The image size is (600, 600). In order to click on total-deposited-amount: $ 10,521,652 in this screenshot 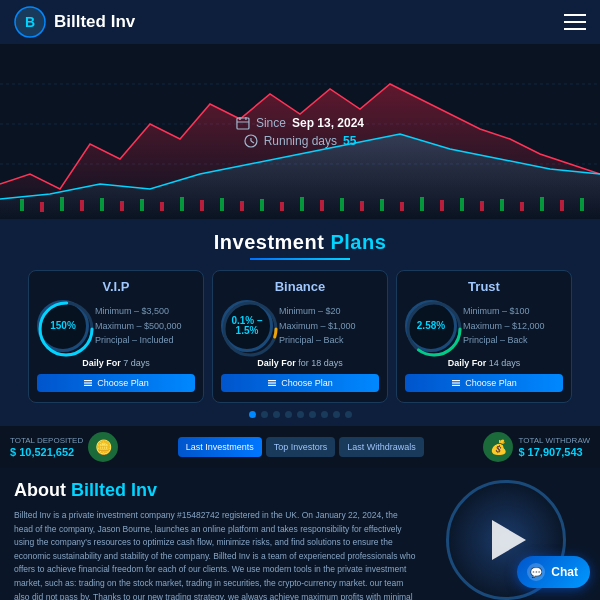, I will do `click(46, 452)`.